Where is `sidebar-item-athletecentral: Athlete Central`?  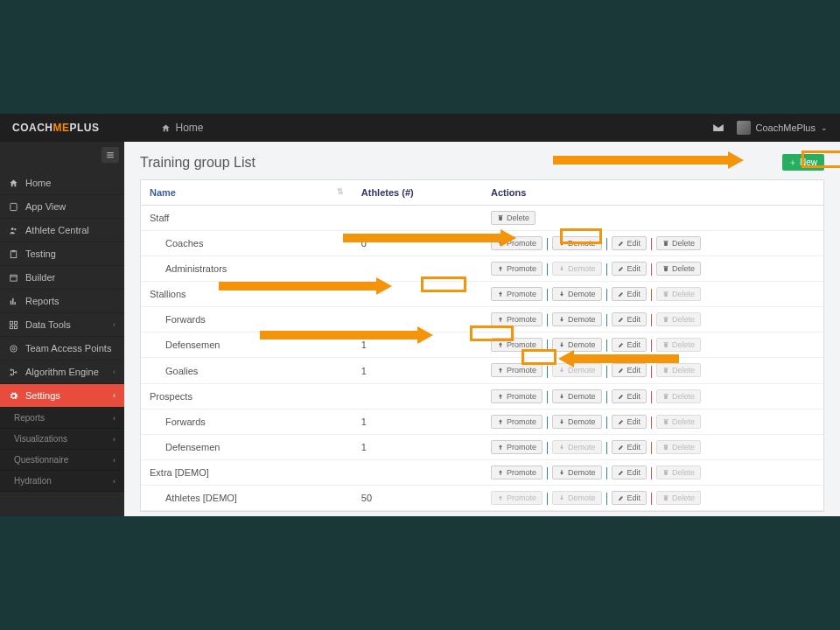
sidebar-item-athletecentral: Athlete Central is located at coordinates (62, 231).